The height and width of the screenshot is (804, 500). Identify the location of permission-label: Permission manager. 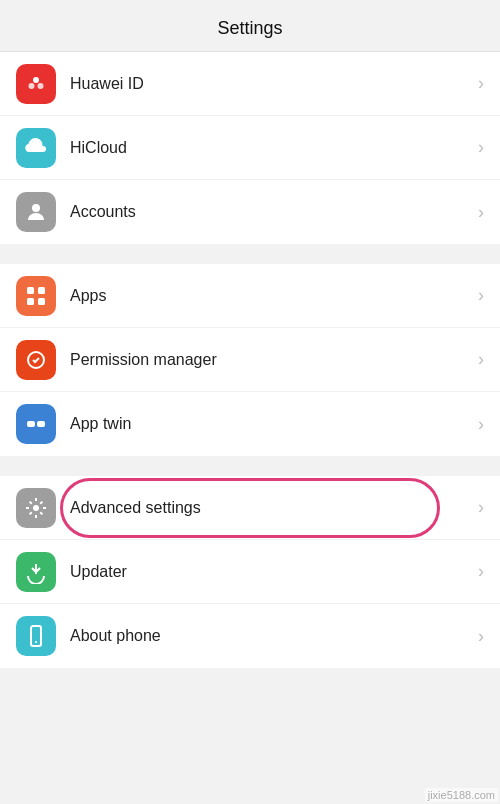
(270, 360).